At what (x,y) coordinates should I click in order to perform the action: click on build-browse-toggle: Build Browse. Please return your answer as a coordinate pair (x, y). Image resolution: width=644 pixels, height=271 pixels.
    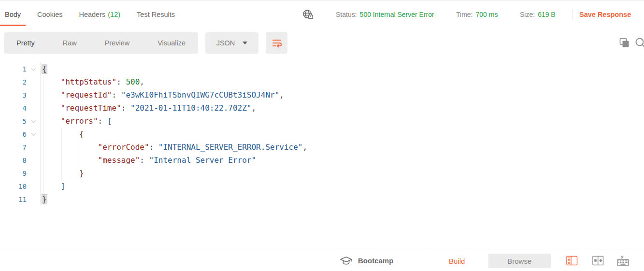
    Looking at the image, I should click on (488, 261).